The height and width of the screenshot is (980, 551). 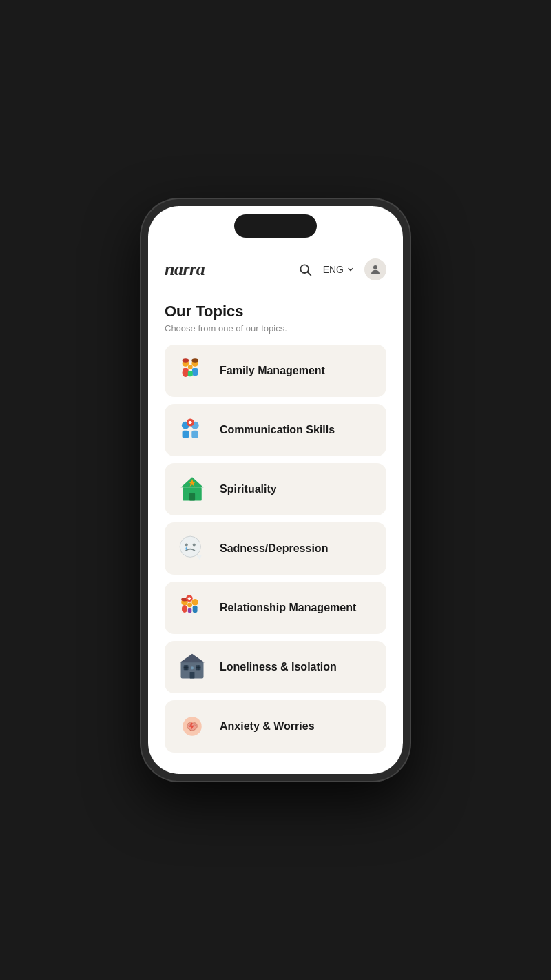 I want to click on search-button, so click(x=305, y=269).